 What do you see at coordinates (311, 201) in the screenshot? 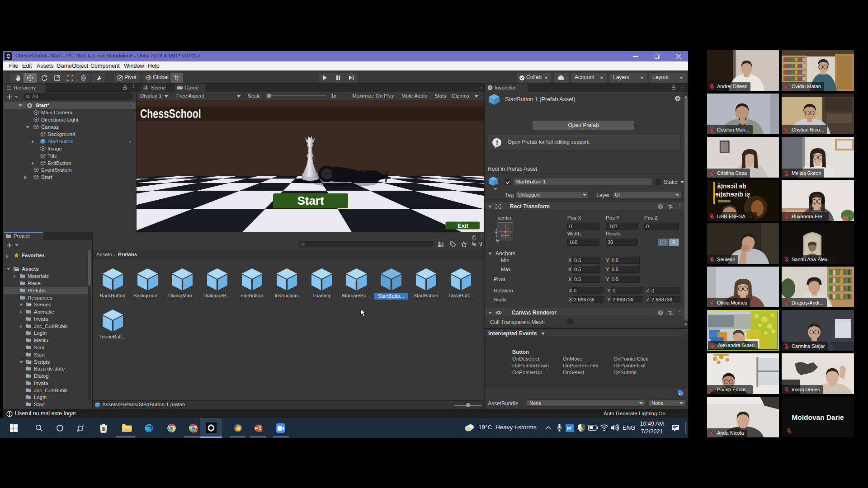
I see `svg-text: Start` at bounding box center [311, 201].